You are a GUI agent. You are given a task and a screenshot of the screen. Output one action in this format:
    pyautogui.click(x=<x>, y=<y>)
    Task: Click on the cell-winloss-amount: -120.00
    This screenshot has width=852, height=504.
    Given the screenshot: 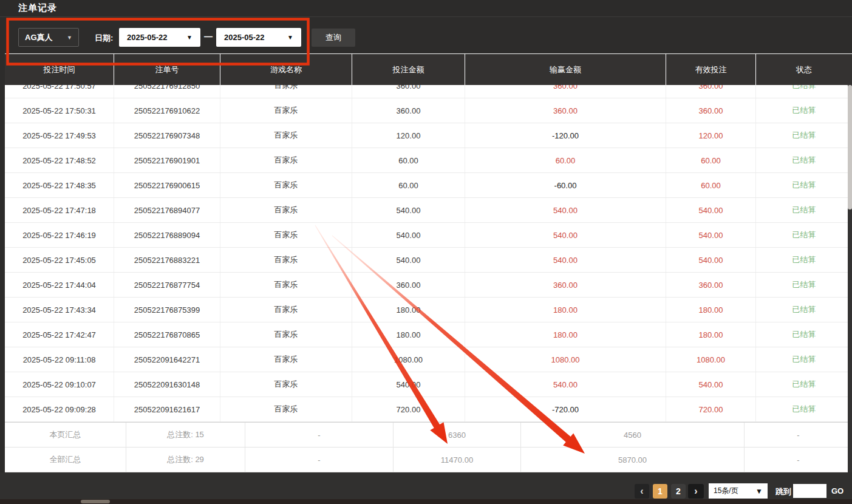 What is the action you would take?
    pyautogui.click(x=566, y=135)
    